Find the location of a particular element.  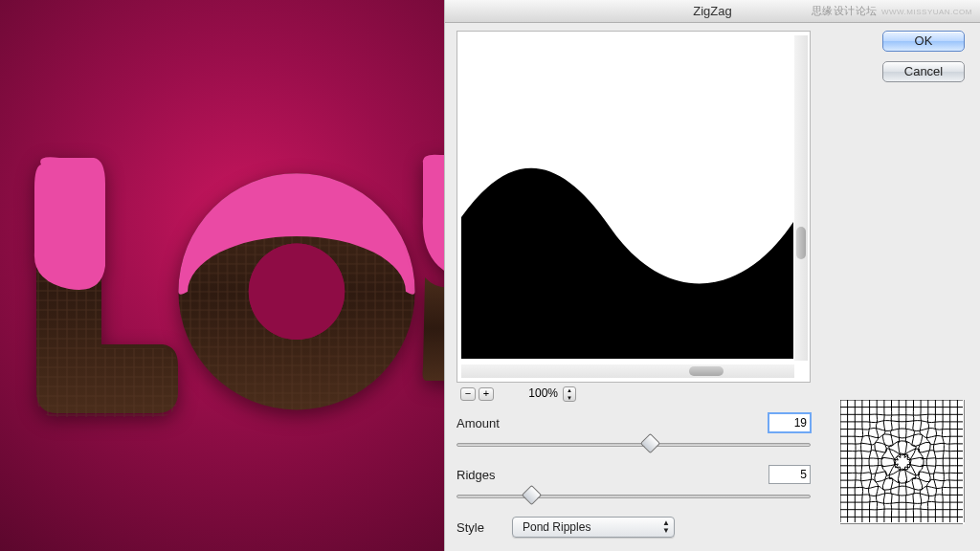

dialog-title: ZigZag is located at coordinates (712, 11).